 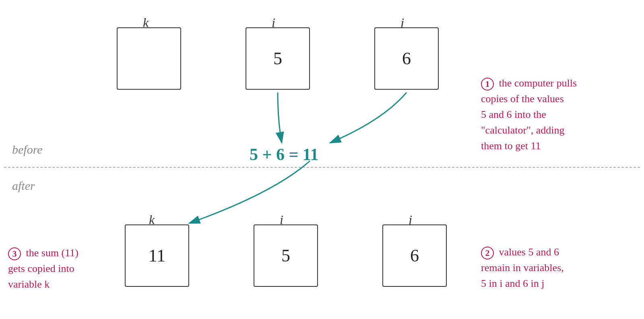 What do you see at coordinates (14, 254) in the screenshot?
I see `circle-3: 3` at bounding box center [14, 254].